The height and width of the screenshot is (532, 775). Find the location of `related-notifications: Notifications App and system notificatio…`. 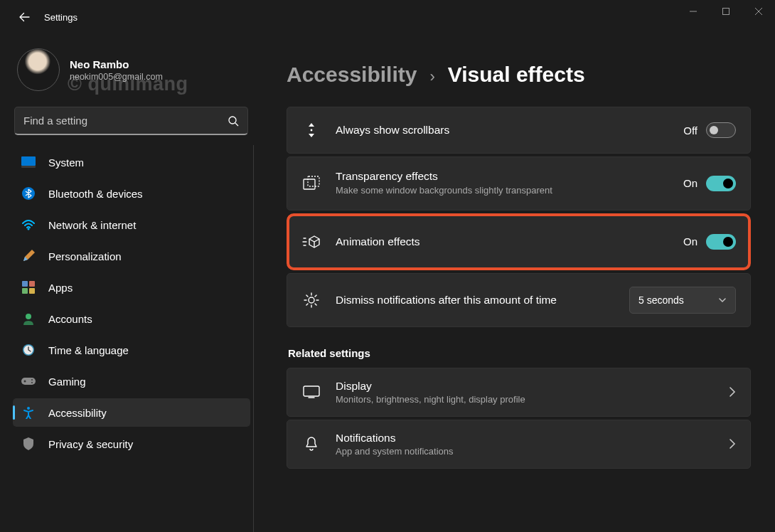

related-notifications: Notifications App and system notificatio… is located at coordinates (519, 444).